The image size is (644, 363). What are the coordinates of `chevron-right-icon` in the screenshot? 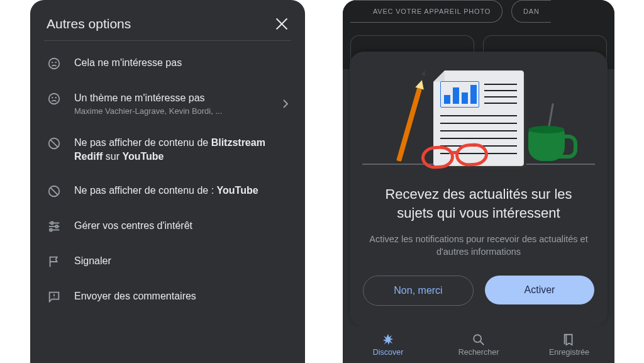 It's located at (286, 104).